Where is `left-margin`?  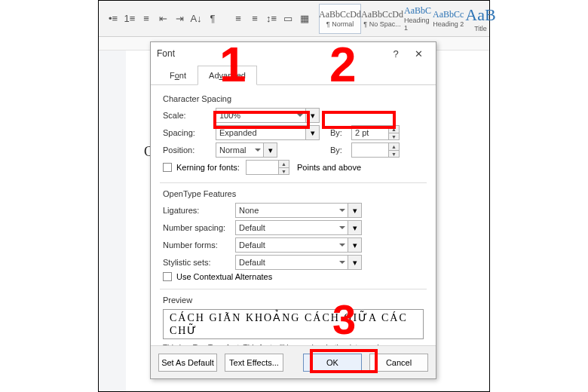
left-margin is located at coordinates (112, 221).